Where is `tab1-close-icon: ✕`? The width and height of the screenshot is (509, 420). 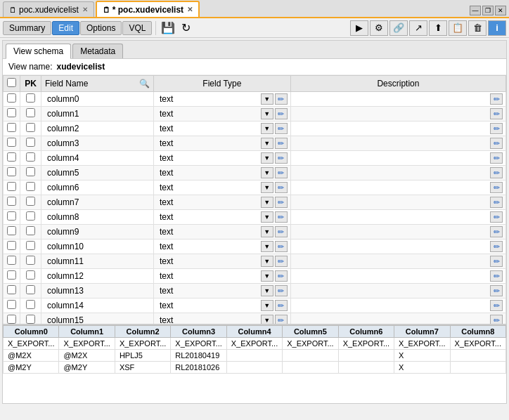
tab1-close-icon: ✕ is located at coordinates (85, 10).